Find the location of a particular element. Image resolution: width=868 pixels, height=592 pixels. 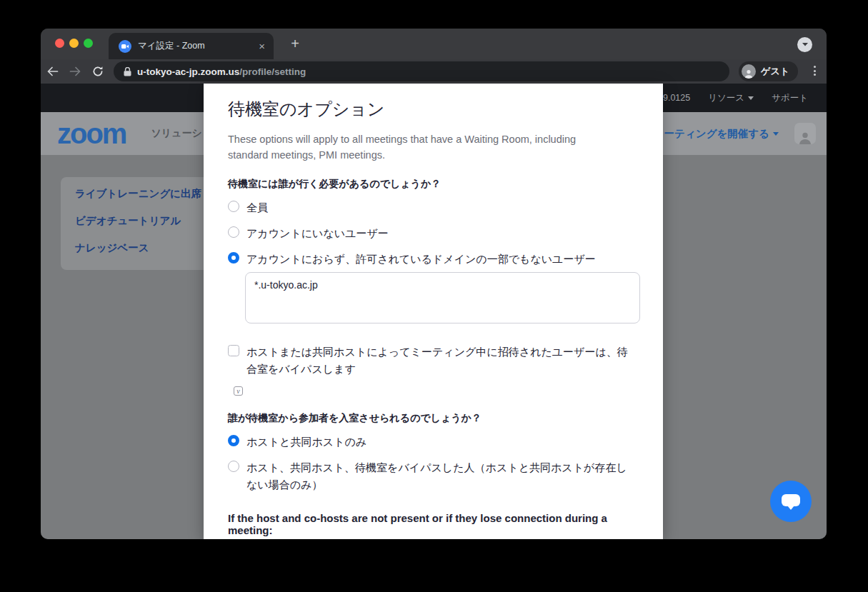

forward-button is located at coordinates (75, 71).